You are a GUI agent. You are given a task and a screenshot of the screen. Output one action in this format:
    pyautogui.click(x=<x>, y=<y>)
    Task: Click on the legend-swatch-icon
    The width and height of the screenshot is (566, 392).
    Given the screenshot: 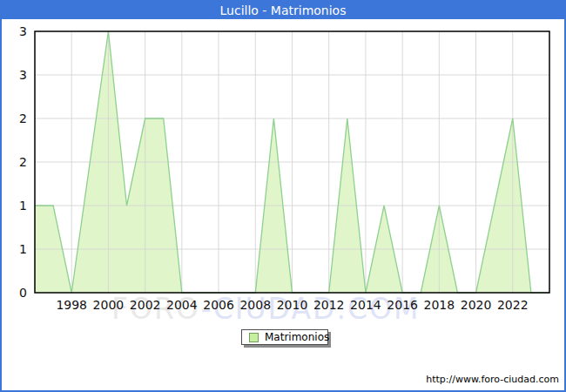 What is the action you would take?
    pyautogui.click(x=254, y=338)
    